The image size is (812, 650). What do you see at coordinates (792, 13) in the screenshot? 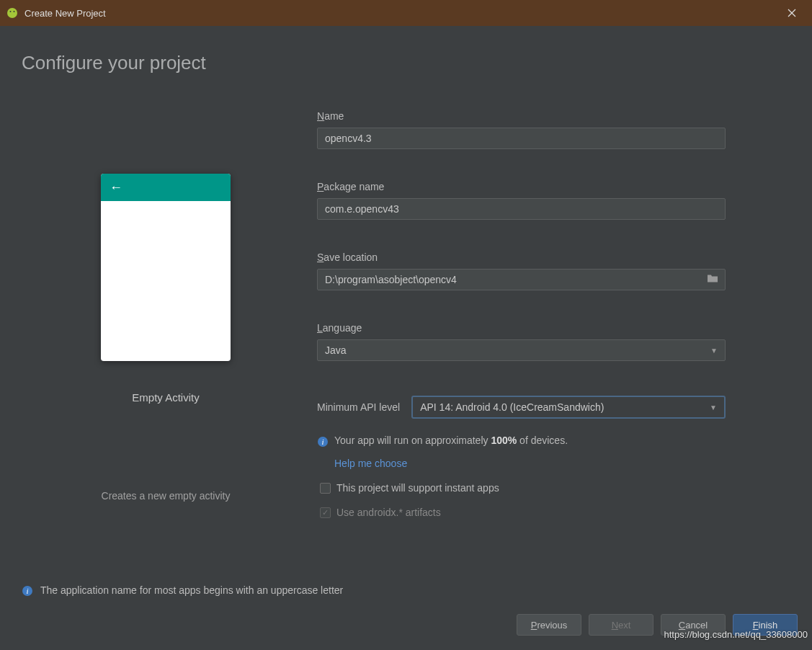
I see `window-close-button` at bounding box center [792, 13].